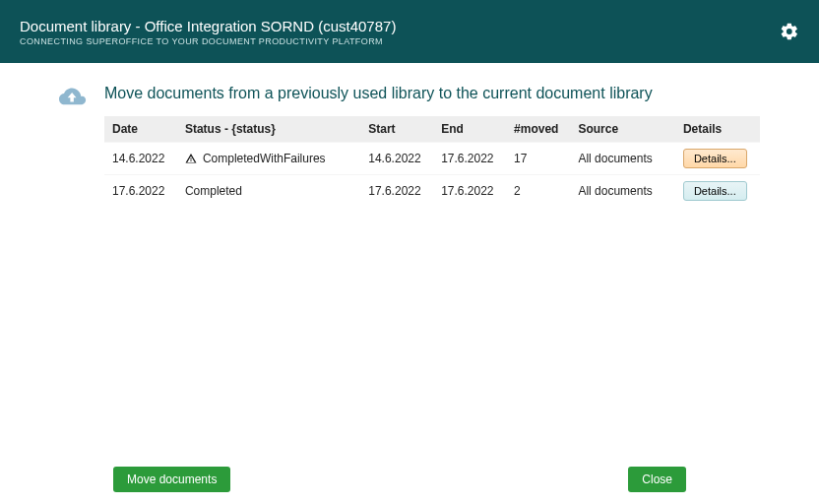  I want to click on page-subtitle: CONNECTING SUPEROFFICE TO YOUR DOCUMENT …, so click(208, 41).